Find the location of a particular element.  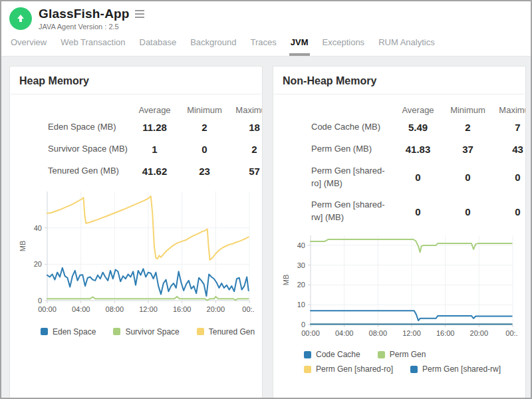

agent-version-label: JAVA Agent Version : 2.5 is located at coordinates (92, 27).